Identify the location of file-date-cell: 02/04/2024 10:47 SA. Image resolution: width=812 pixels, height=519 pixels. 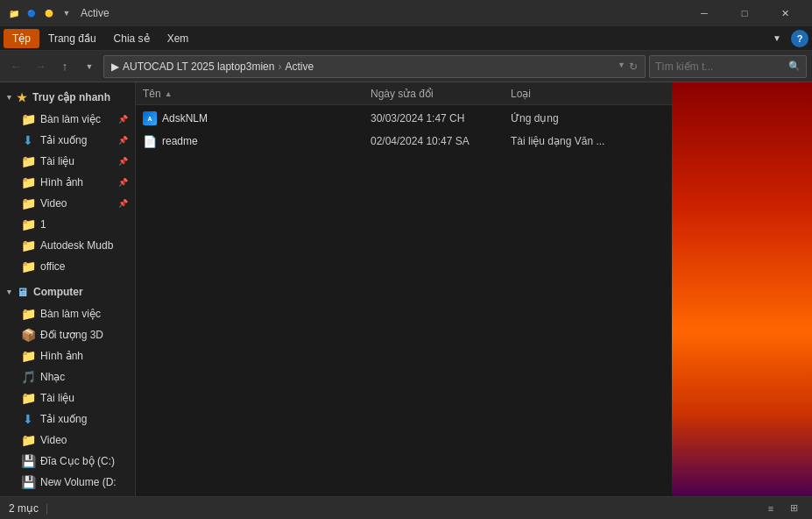
(441, 141).